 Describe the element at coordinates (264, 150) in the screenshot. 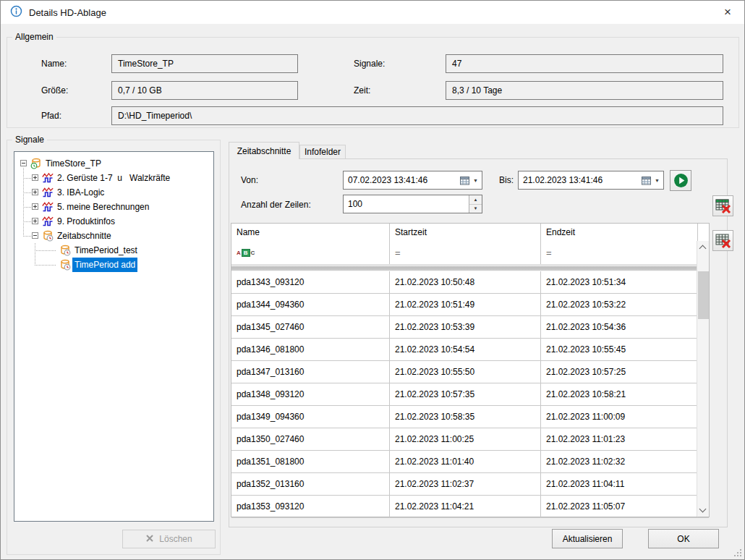

I see `tab-zeitabschnitte: Zeitabschnitte` at that location.